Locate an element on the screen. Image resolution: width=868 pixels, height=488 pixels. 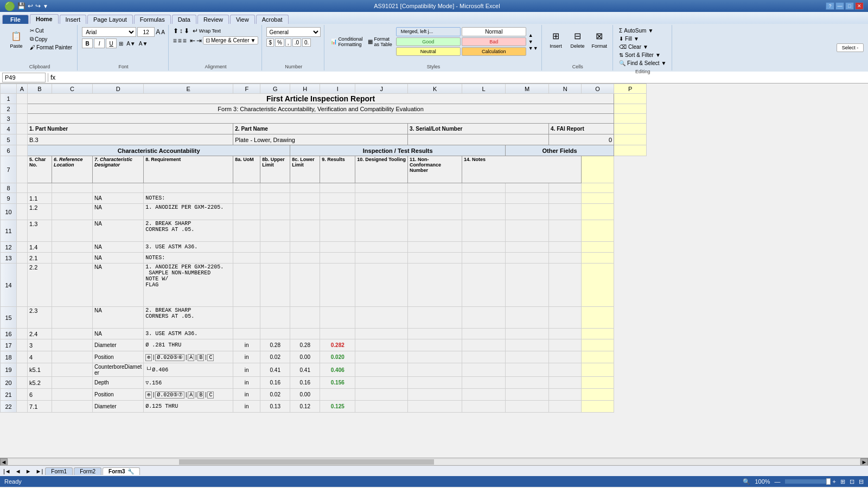
part-number-label: 1. Part Number is located at coordinates (130, 129).